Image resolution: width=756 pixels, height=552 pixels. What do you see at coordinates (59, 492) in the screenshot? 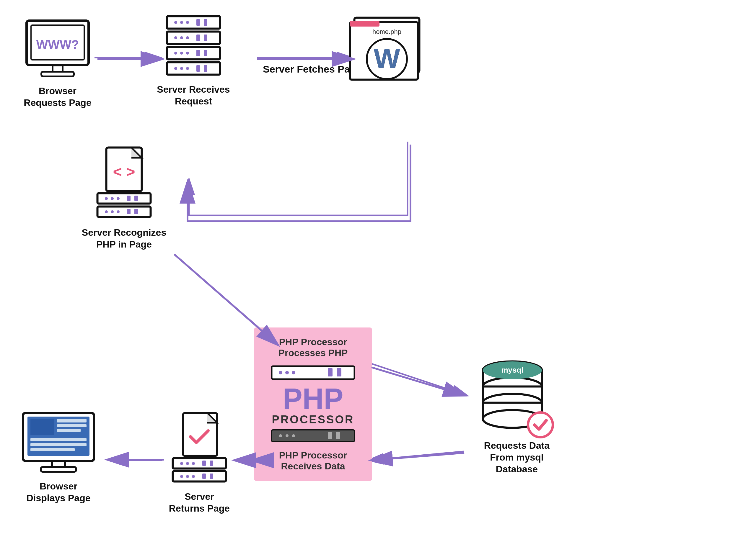
I see `browser-displays-label: BrowserDisplays Page` at bounding box center [59, 492].